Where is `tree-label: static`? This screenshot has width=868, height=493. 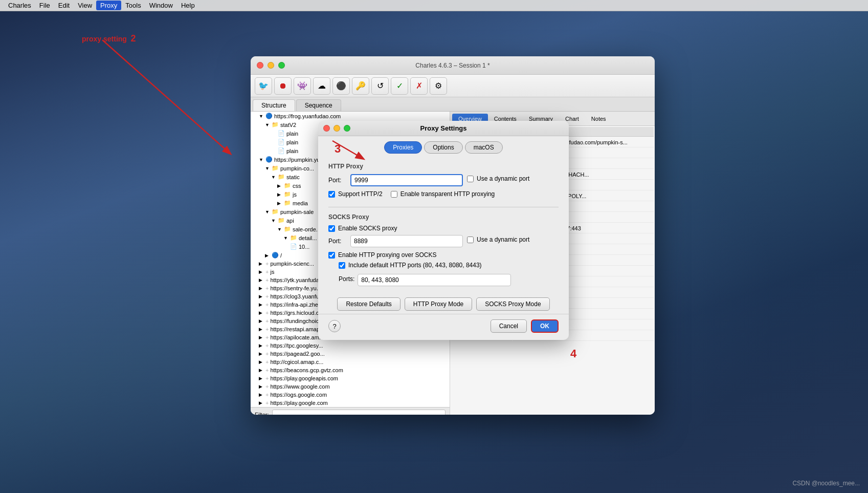 tree-label: static is located at coordinates (293, 177).